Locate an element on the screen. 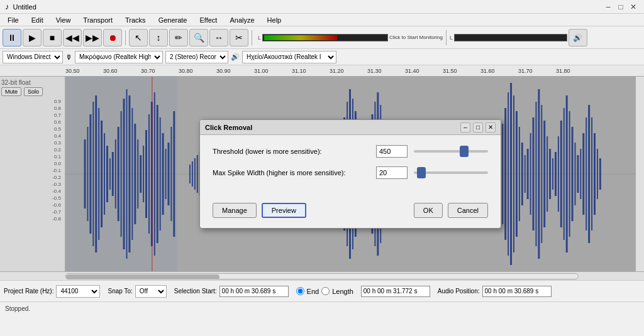  dialog-close-button: ✕ is located at coordinates (491, 127).